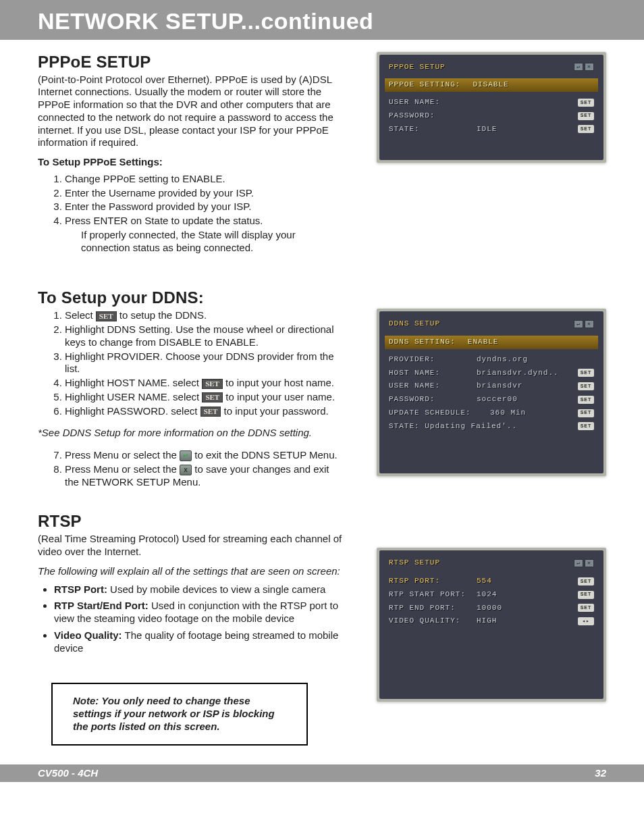  Describe the element at coordinates (68, 774) in the screenshot. I see `footer-model: CV500 - 4CH` at that location.